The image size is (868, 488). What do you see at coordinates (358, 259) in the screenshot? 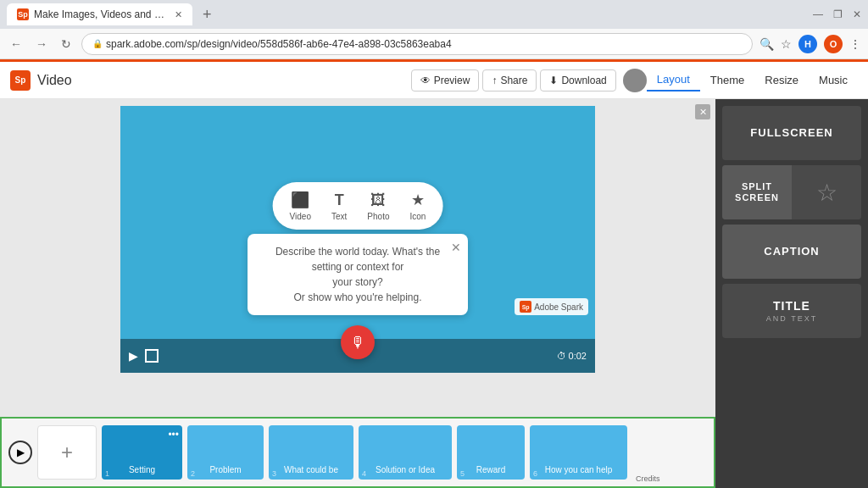
I see `tooltip-line1: Describe the world today. What's the set…` at bounding box center [358, 259].